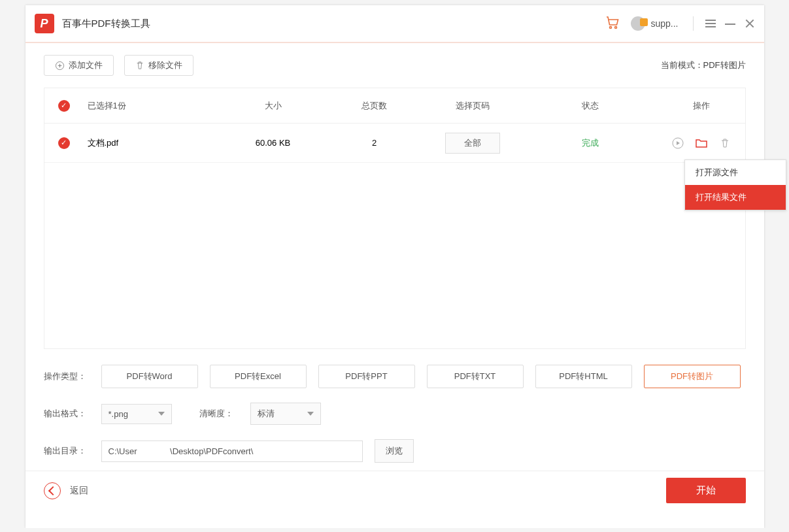 The height and width of the screenshot is (532, 789). Describe the element at coordinates (67, 376) in the screenshot. I see `type-label: 操作类型：` at that location.